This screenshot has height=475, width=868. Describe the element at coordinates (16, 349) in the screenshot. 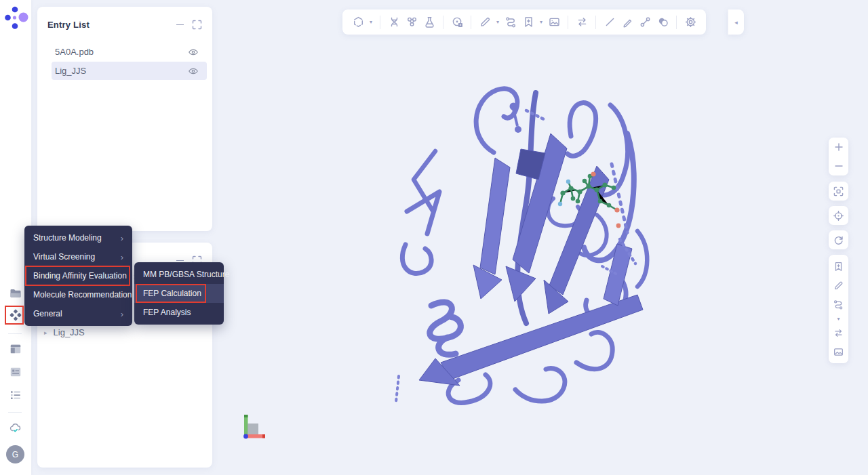

I see `layout-window-icon` at that location.